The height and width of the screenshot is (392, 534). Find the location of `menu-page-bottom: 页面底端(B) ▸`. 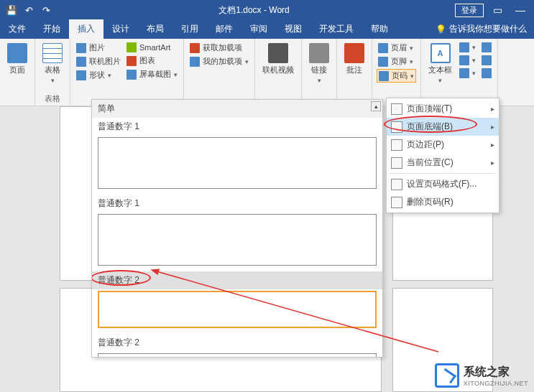

menu-page-bottom: 页面底端(B) ▸ is located at coordinates (443, 126).